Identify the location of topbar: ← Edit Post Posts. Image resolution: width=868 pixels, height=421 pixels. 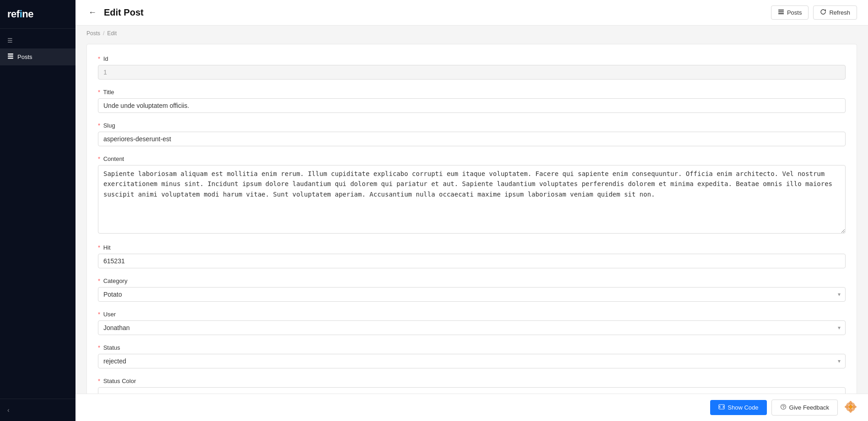
(472, 13).